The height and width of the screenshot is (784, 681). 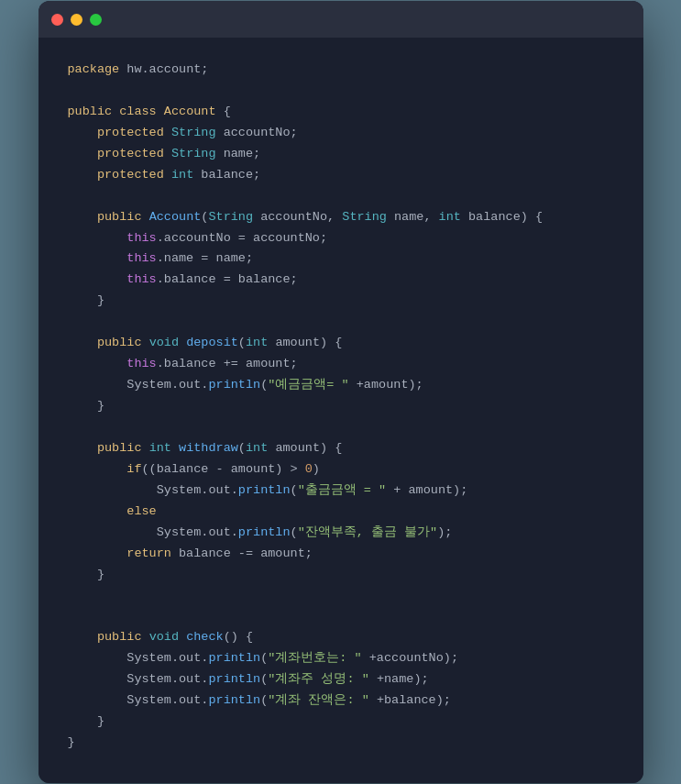 I want to click on minimize-button, so click(x=77, y=20).